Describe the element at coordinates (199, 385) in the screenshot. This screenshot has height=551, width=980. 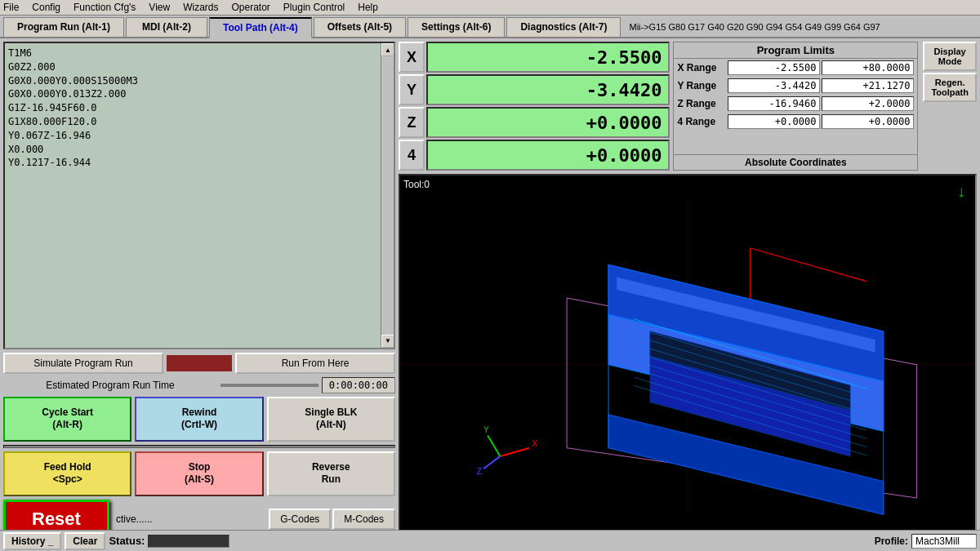
I see `runtime-bar: Estimated Program Run Time 0:00:00:00` at that location.